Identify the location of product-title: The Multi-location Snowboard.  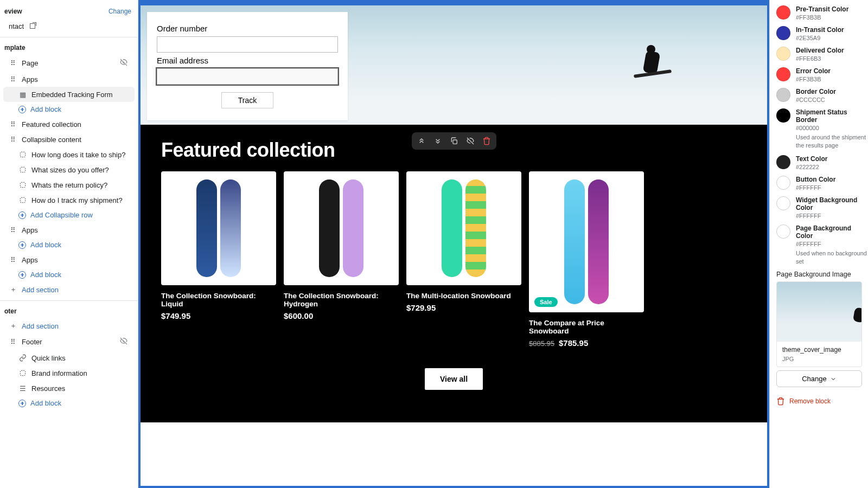
(464, 296).